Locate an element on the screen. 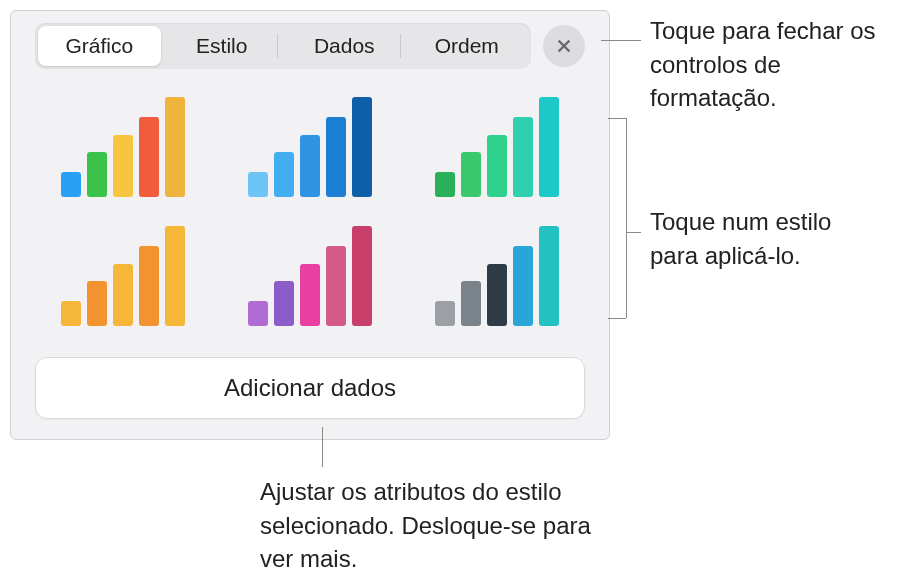 The height and width of the screenshot is (580, 902). close-icon is located at coordinates (564, 46).